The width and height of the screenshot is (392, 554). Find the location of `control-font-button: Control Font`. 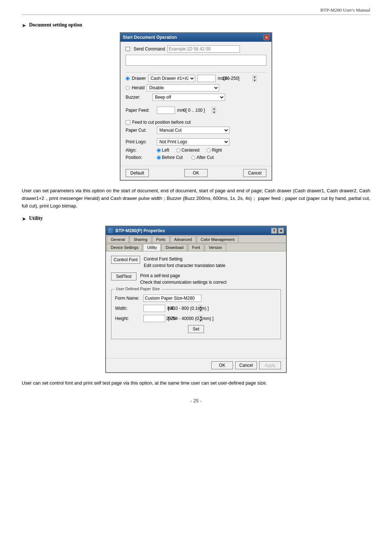

control-font-button: Control Font is located at coordinates (126, 260).